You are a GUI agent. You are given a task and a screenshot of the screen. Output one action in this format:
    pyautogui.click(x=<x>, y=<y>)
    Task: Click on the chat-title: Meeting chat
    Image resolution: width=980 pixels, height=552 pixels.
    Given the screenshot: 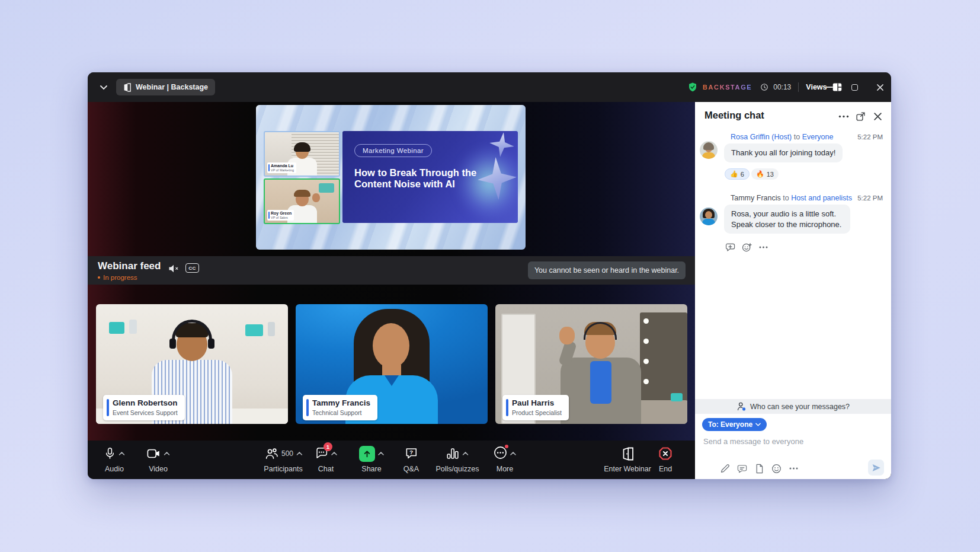 What is the action you would take?
    pyautogui.click(x=735, y=115)
    